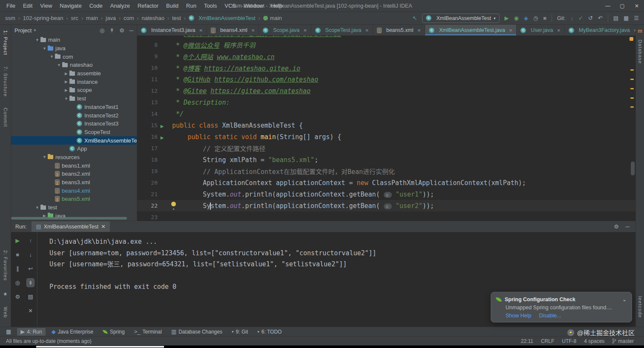 The image size is (644, 348). I want to click on editor-line-8: 8 * @微信公众号 程序员千羽, so click(386, 45).